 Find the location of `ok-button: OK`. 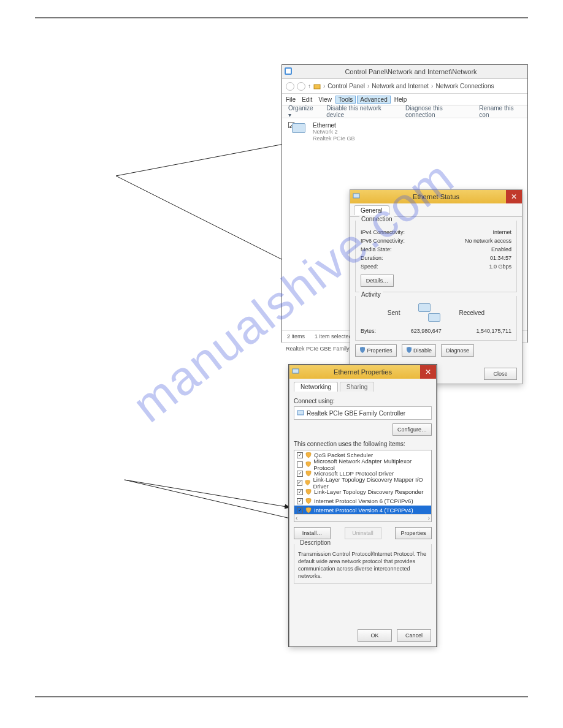

ok-button: OK is located at coordinates (375, 635).